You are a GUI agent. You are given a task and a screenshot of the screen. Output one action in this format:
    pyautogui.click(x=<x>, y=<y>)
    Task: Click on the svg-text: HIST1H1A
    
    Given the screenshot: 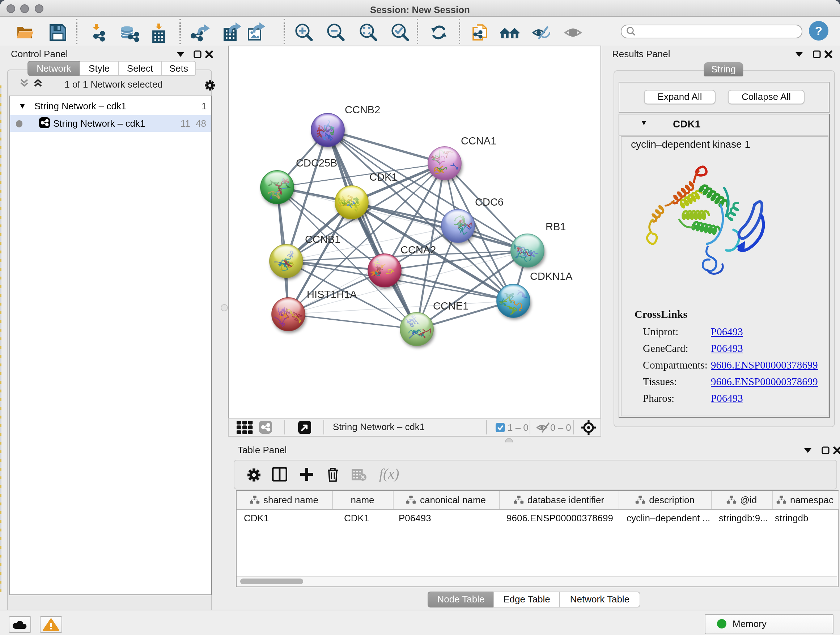 What is the action you would take?
    pyautogui.click(x=332, y=294)
    